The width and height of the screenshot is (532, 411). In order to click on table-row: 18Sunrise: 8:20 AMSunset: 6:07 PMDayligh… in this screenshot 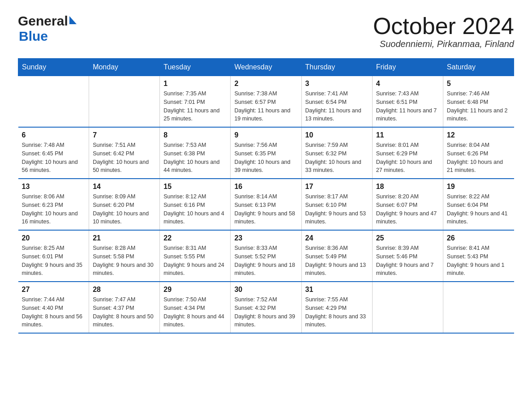, I will do `click(408, 204)`.